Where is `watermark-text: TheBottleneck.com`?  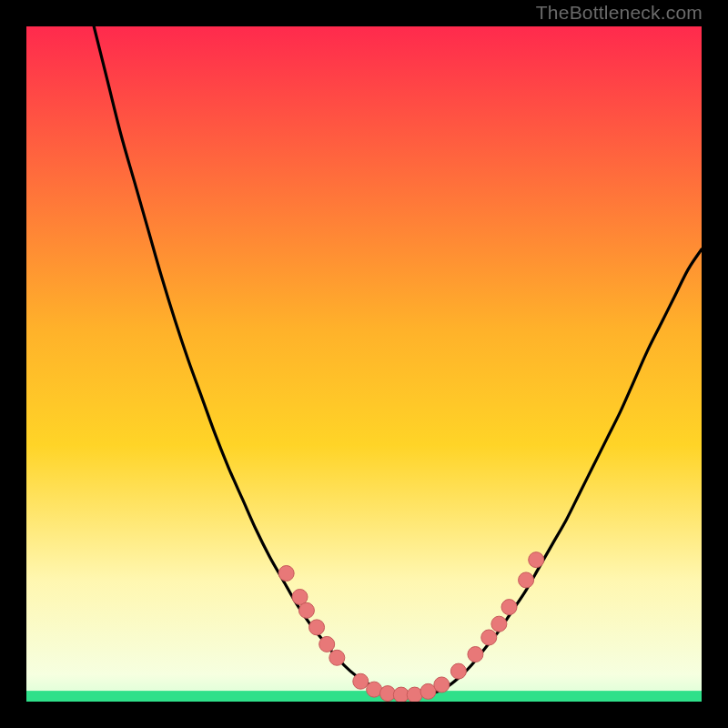
watermark-text: TheBottleneck.com is located at coordinates (619, 13).